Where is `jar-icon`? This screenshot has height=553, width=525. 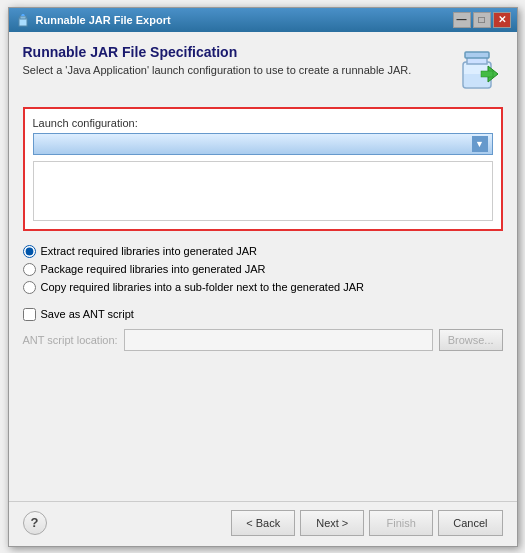
jar-icon is located at coordinates (478, 69).